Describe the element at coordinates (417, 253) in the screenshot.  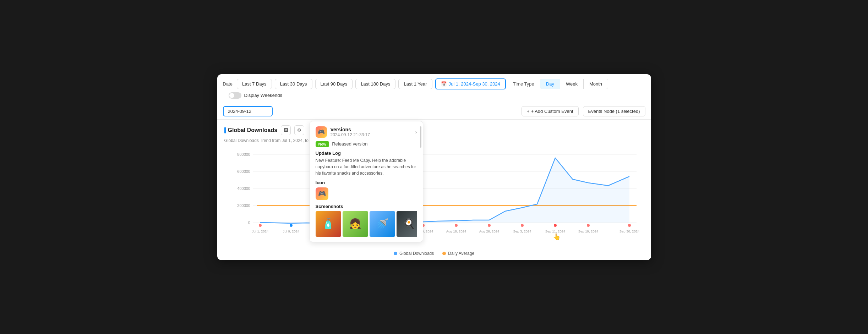
I see `legend-label-downloads: Global Downloads` at that location.